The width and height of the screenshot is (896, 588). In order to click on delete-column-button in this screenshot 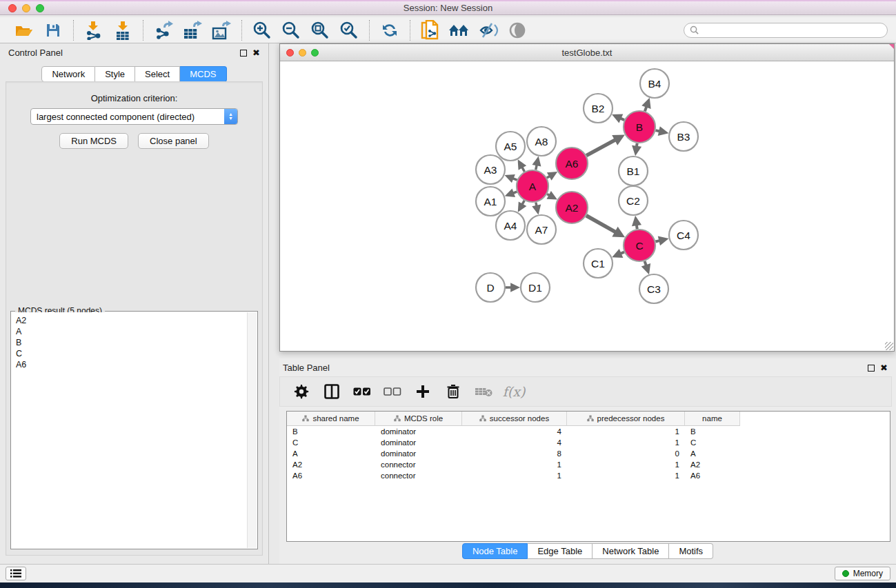, I will do `click(453, 392)`.